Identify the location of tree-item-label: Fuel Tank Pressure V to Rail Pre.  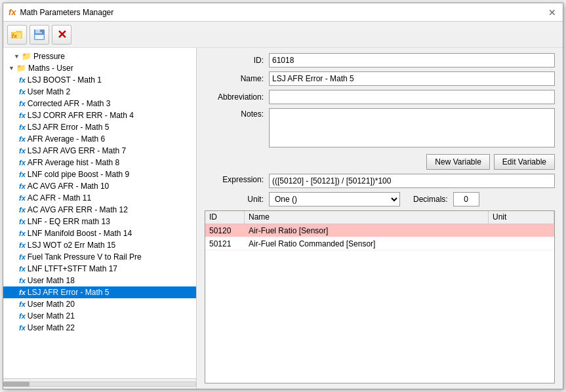
(85, 257).